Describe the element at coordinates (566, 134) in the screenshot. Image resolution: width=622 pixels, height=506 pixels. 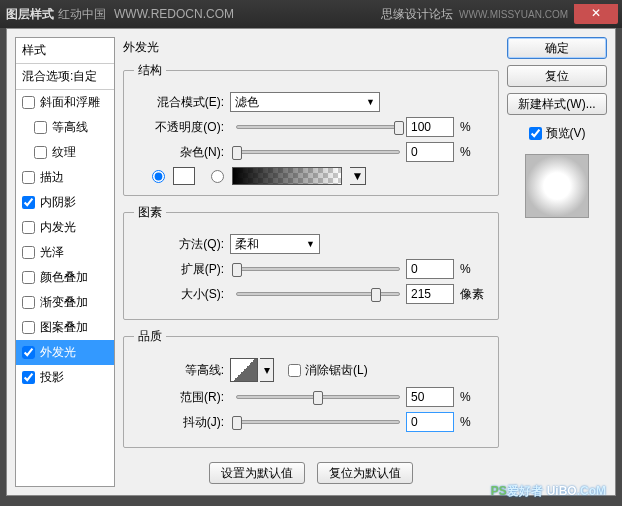
I see `preview-label: 预览(V)` at that location.